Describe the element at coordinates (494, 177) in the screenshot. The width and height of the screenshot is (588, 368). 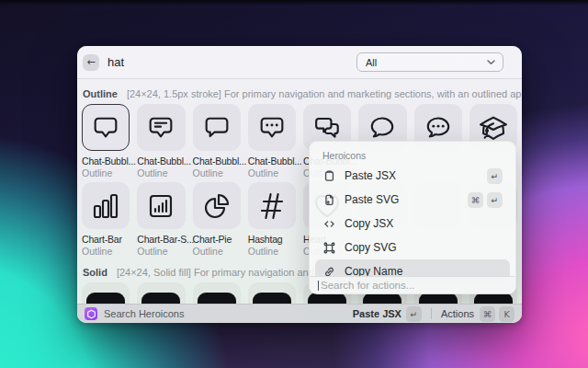
I see `menu-item-shortcut: ↵` at that location.